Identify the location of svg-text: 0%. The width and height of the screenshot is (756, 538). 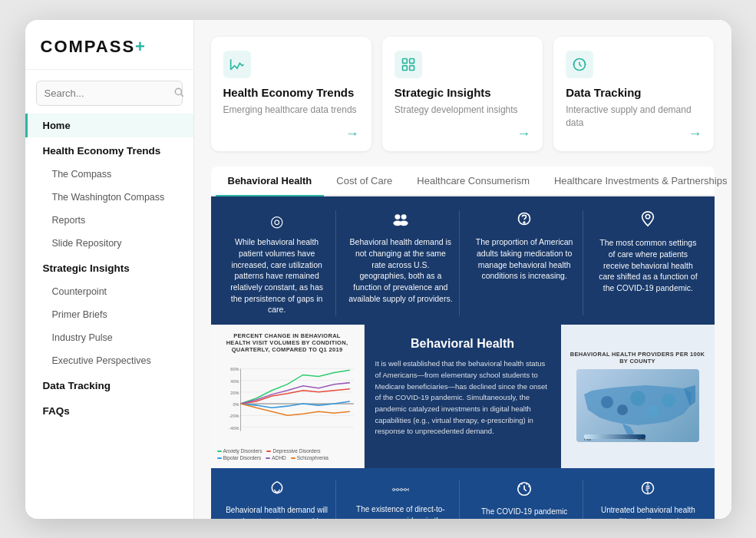
(236, 404).